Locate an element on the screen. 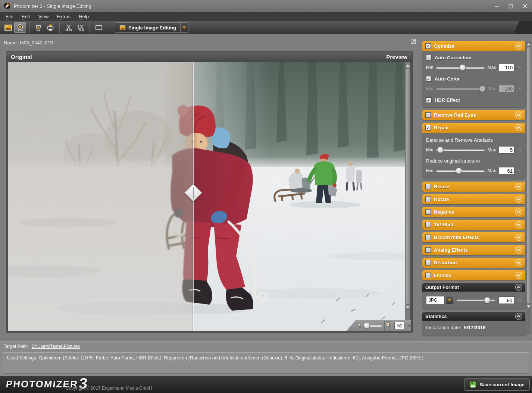  panel-negative-header: Negative is located at coordinates (474, 212).